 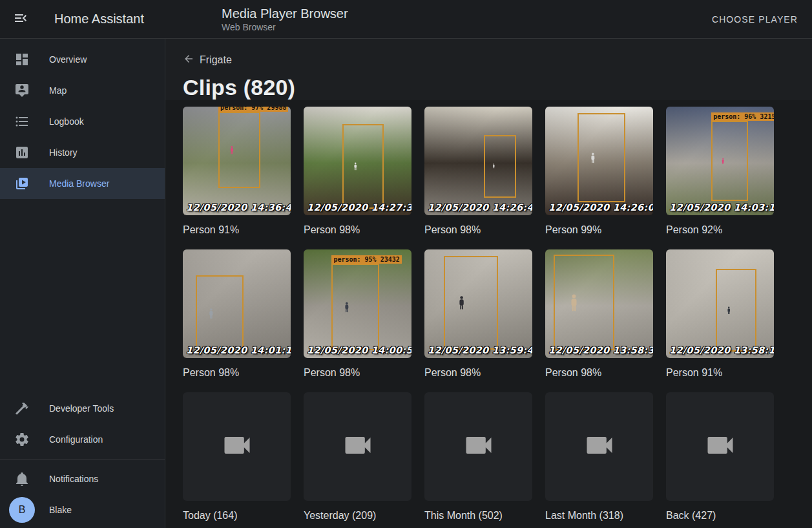 I want to click on clip-thumbnail: 12/05/2020 14:27:35, so click(x=358, y=161).